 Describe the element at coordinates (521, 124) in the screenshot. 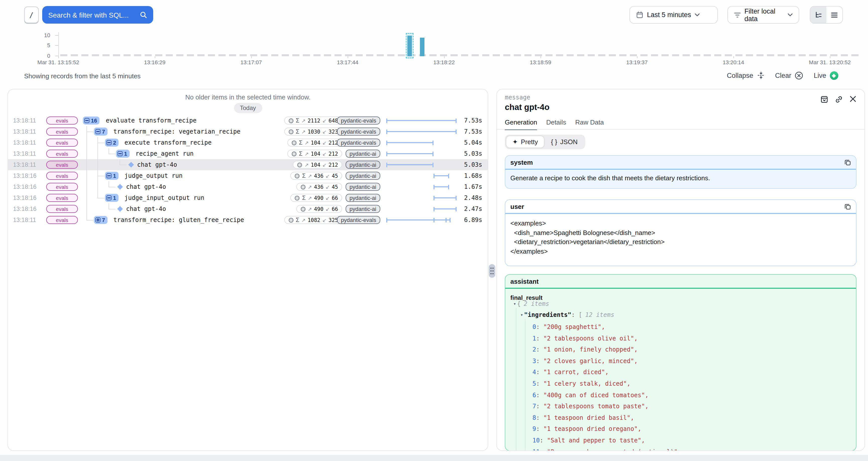

I see `tab-generation: Generation` at that location.